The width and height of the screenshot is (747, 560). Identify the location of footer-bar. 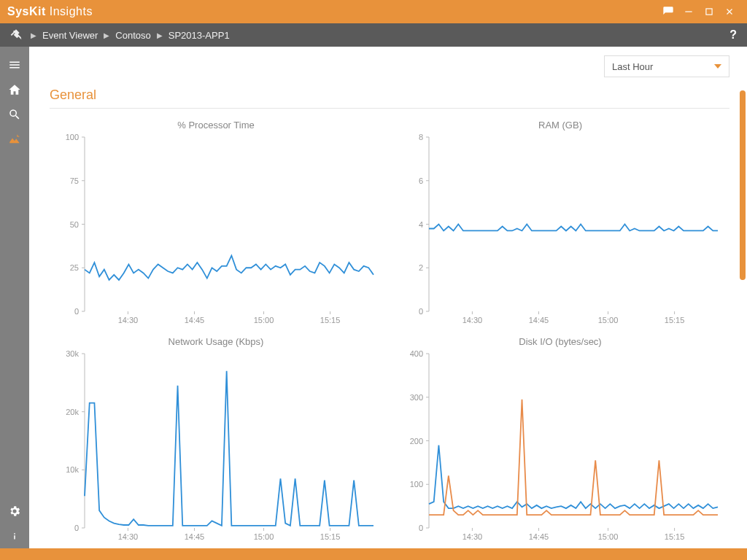
(374, 554).